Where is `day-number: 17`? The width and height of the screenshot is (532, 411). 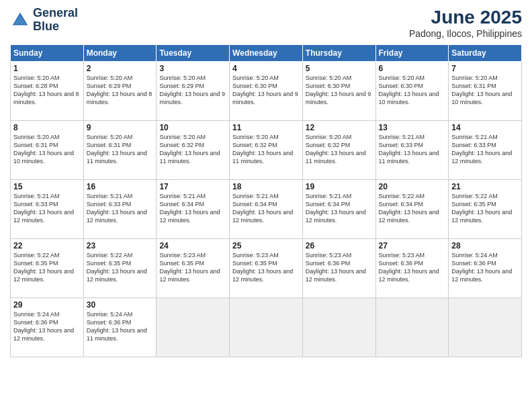 day-number: 17 is located at coordinates (193, 187).